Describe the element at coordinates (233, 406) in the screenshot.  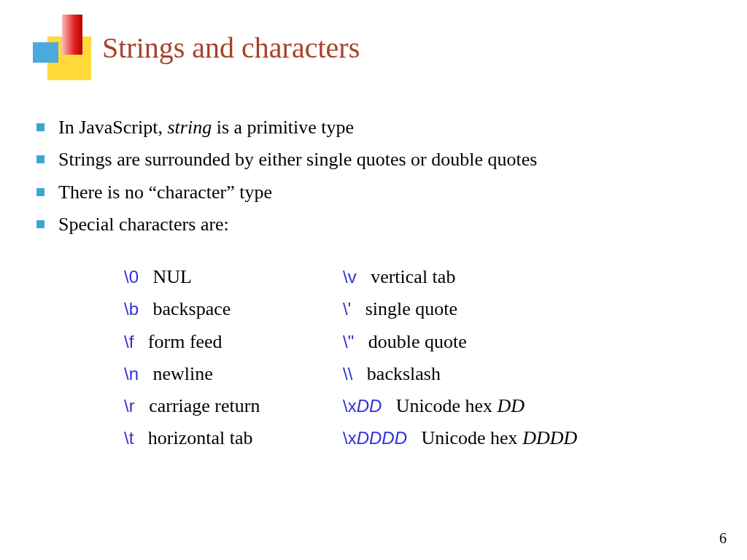
I see `table-cell: \r carriage return` at that location.